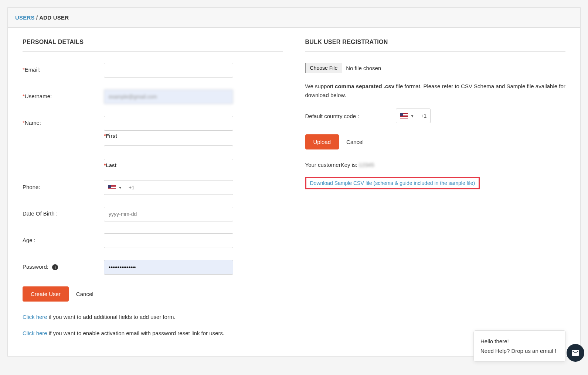 The height and width of the screenshot is (375, 588). Describe the element at coordinates (435, 42) in the screenshot. I see `bulk-title: BULK USER REGISTRATION` at that location.